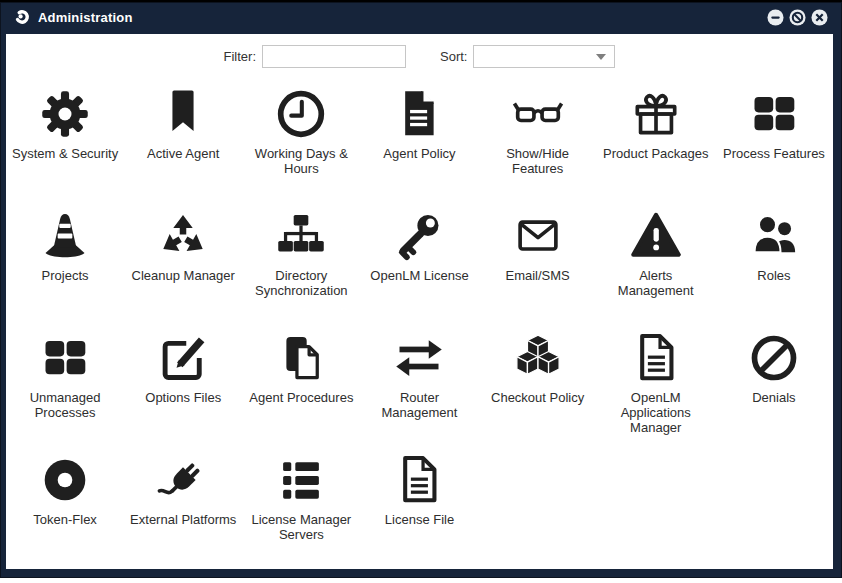 This screenshot has width=842, height=583. Describe the element at coordinates (22, 17) in the screenshot. I see `openlm-logo-icon` at that location.